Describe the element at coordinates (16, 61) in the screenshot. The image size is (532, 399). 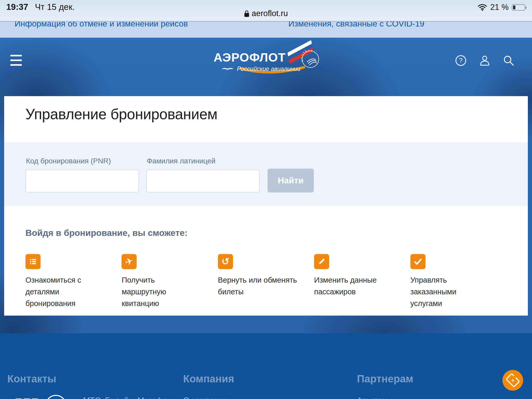
I see `menu-icon` at that location.